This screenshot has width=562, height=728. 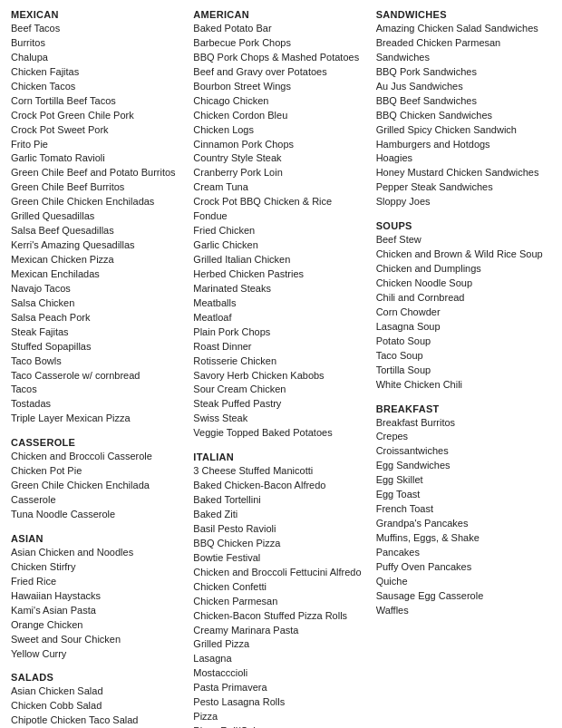 What do you see at coordinates (98, 131) in the screenshot?
I see `list-item: Crock Pot Sweet Pork` at bounding box center [98, 131].